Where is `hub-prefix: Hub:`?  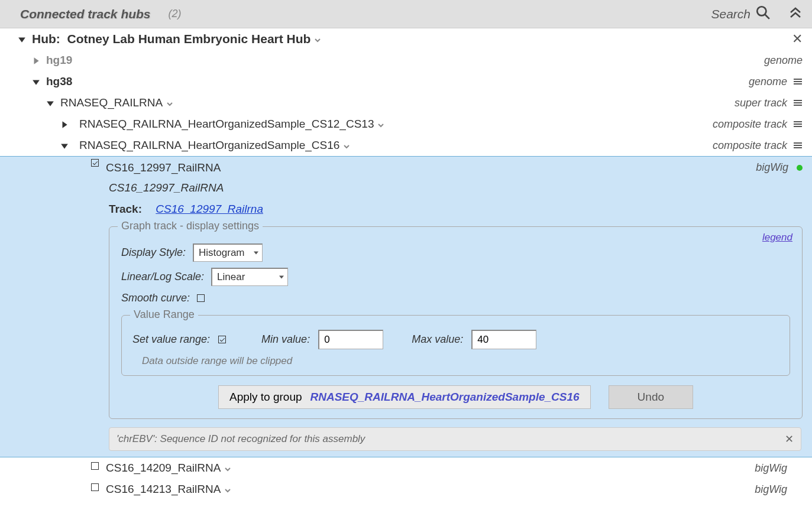
hub-prefix: Hub: is located at coordinates (46, 39).